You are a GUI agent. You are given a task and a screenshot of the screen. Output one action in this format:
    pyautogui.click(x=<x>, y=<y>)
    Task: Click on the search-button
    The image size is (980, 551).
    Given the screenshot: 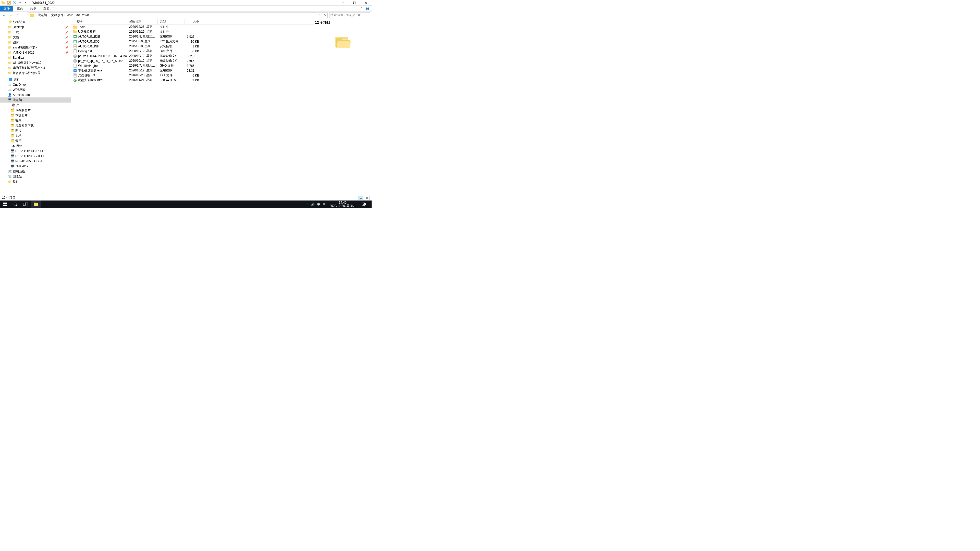 What is the action you would take?
    pyautogui.click(x=15, y=204)
    